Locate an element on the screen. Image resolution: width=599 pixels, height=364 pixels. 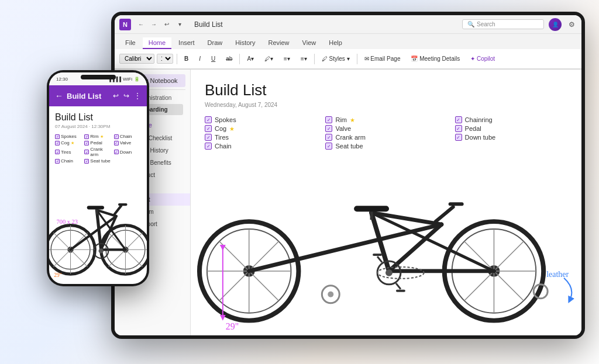
phone-redo-icon: ↪ is located at coordinates (126, 96).